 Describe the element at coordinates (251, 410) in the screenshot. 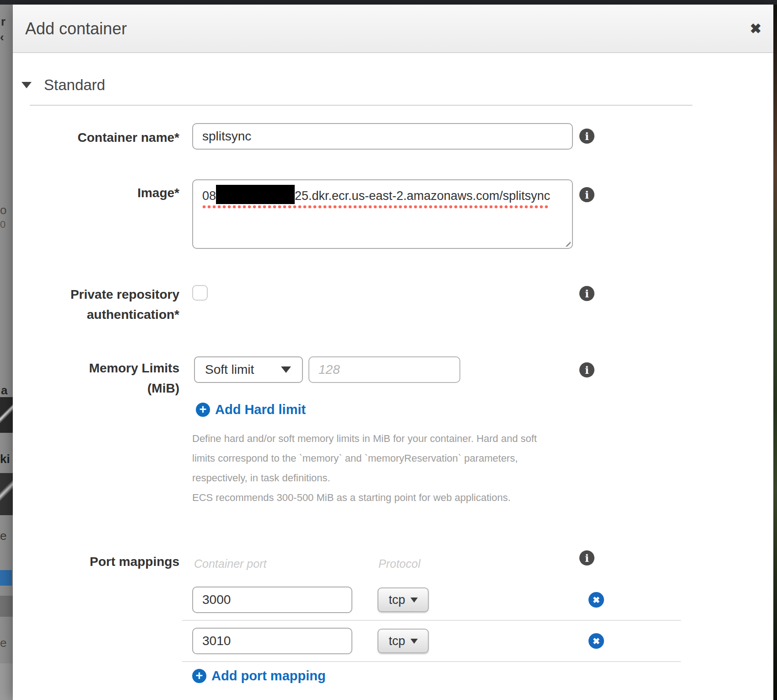

I see `add-hard-limit-link: + Add Hard limit` at that location.